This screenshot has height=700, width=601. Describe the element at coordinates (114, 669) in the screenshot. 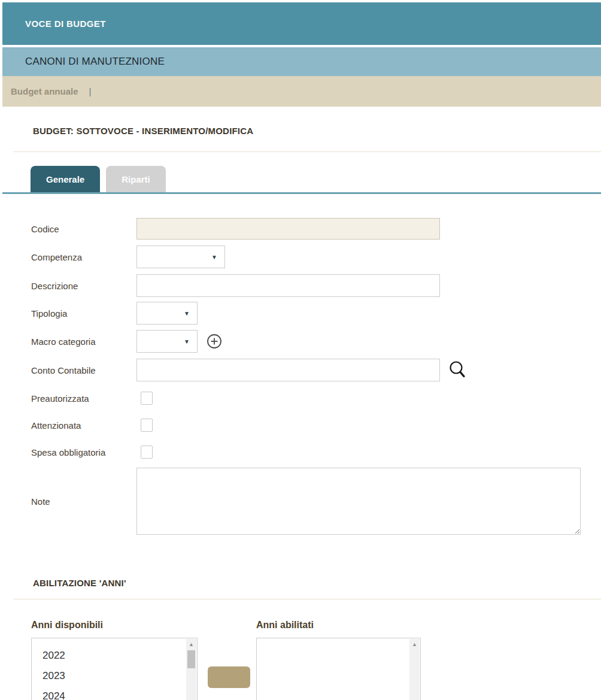

I see `available-years-listbox: 202220232024 ▲` at that location.